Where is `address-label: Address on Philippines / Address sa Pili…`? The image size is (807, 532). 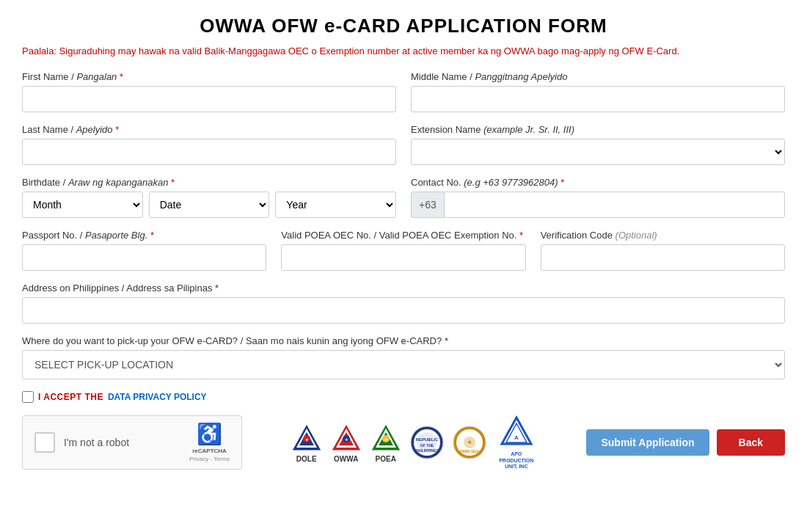 address-label: Address on Philippines / Address sa Pili… is located at coordinates (404, 288).